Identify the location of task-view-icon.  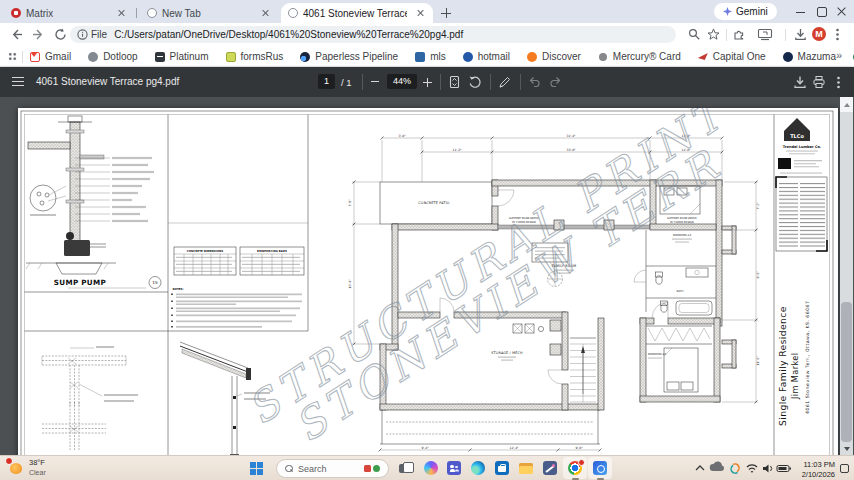
(406, 468).